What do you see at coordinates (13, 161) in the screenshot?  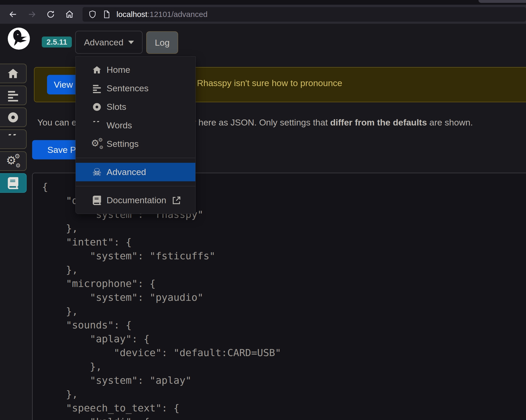 I see `sidebar-item-settings: ⚙⚙⚙` at bounding box center [13, 161].